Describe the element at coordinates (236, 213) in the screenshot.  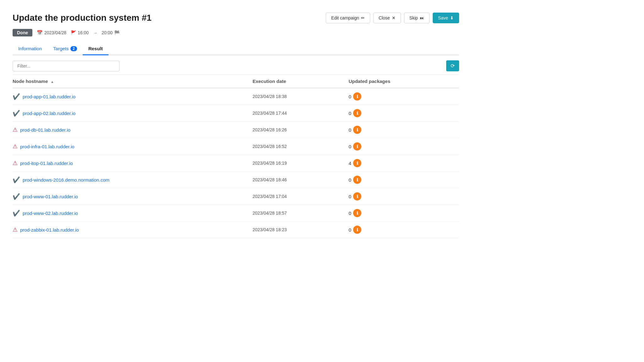
I see `table-row: ✔️prod-www-02.lab.rudder.io2023/04/28 18…` at that location.